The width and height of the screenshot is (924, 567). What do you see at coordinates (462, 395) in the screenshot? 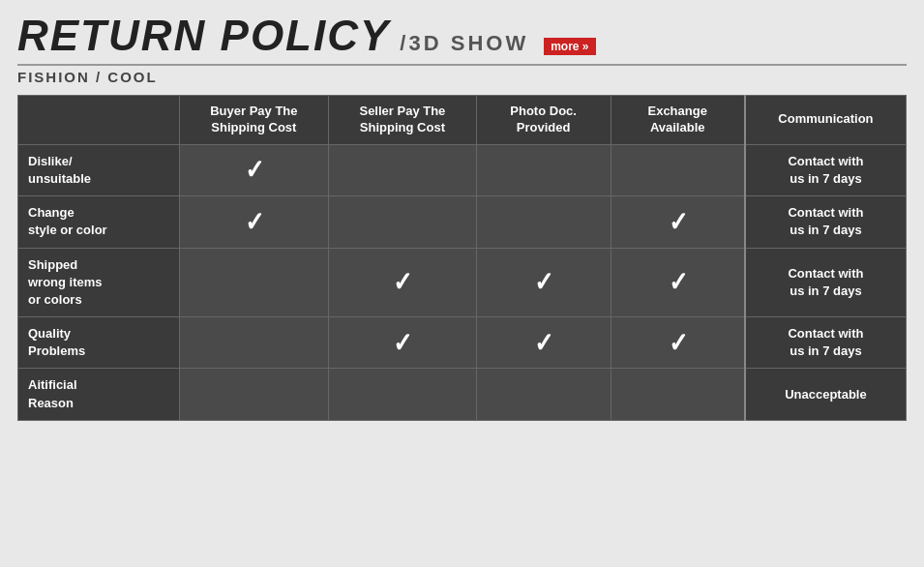
I see `table-row: AitificialReasonUnacceptable` at bounding box center [462, 395].